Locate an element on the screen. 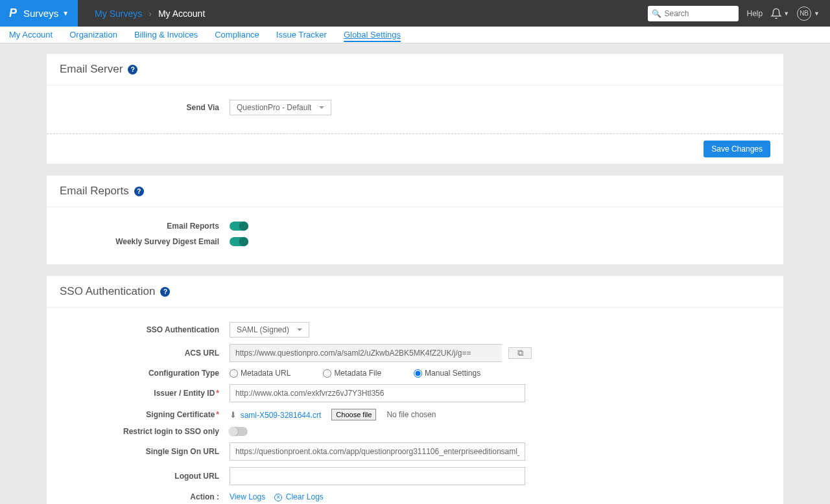  toggle-weekly-digest is located at coordinates (239, 242).